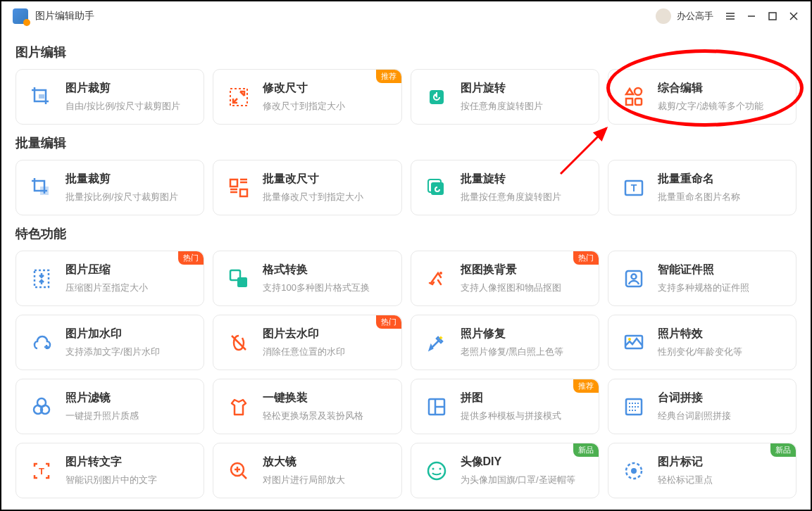 The width and height of the screenshot is (812, 511). I want to click on card-mark: 新品 图片标记 轻松标记重点, so click(702, 470).